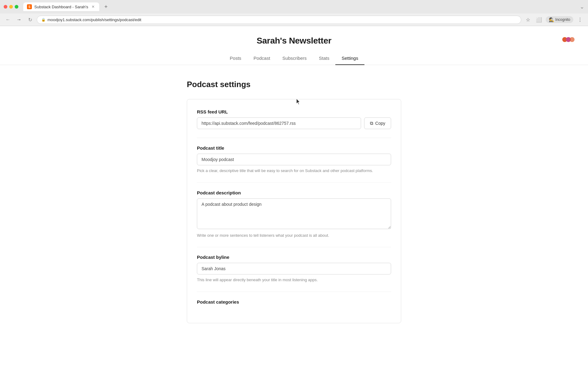 This screenshot has width=588, height=368. What do you see at coordinates (294, 119) in the screenshot?
I see `rss-feed-group: RSS feed URL ⧉ Copy` at bounding box center [294, 119].